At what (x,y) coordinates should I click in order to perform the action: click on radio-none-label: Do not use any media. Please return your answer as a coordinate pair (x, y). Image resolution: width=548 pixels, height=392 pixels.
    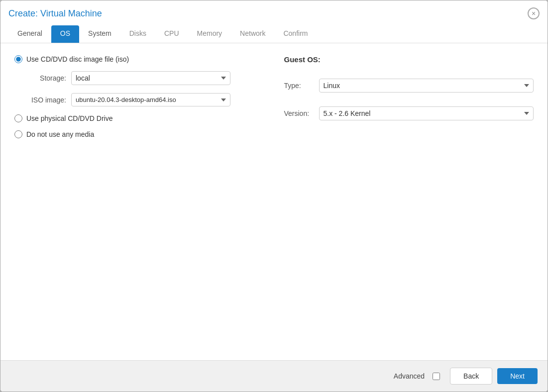
    Looking at the image, I should click on (60, 134).